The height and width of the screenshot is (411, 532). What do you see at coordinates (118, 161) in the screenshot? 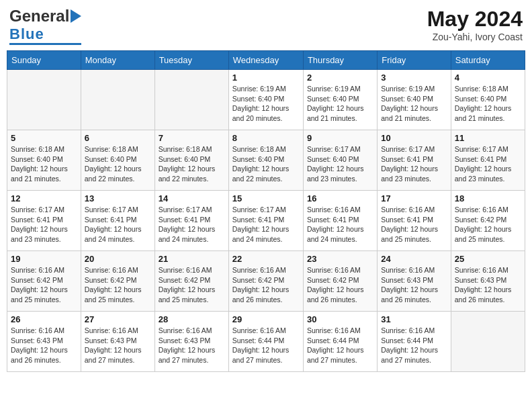
I see `calendar-cell: 6Sunrise: 6:18 AM Sunset: 6:40 PM Daylig…` at bounding box center [118, 161].